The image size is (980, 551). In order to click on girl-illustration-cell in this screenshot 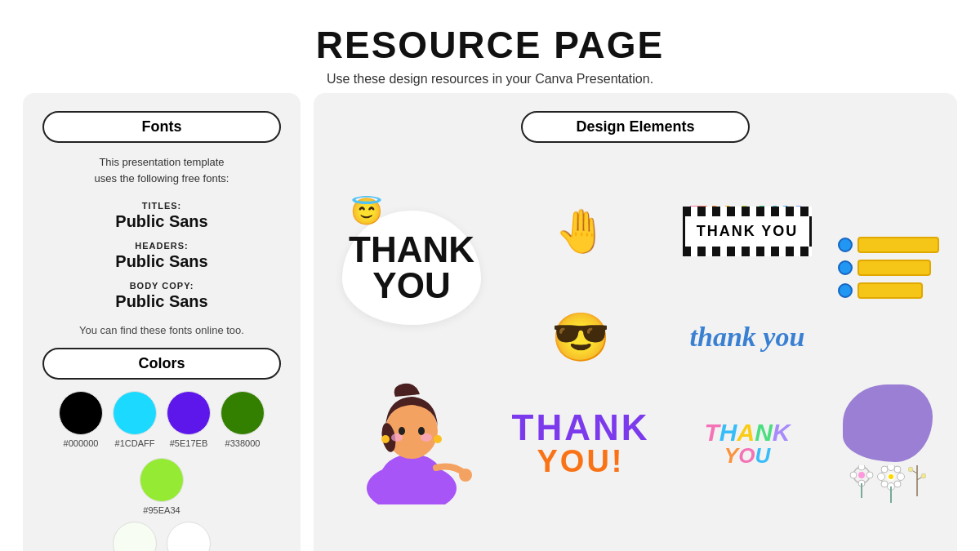, I will do `click(412, 443)`.